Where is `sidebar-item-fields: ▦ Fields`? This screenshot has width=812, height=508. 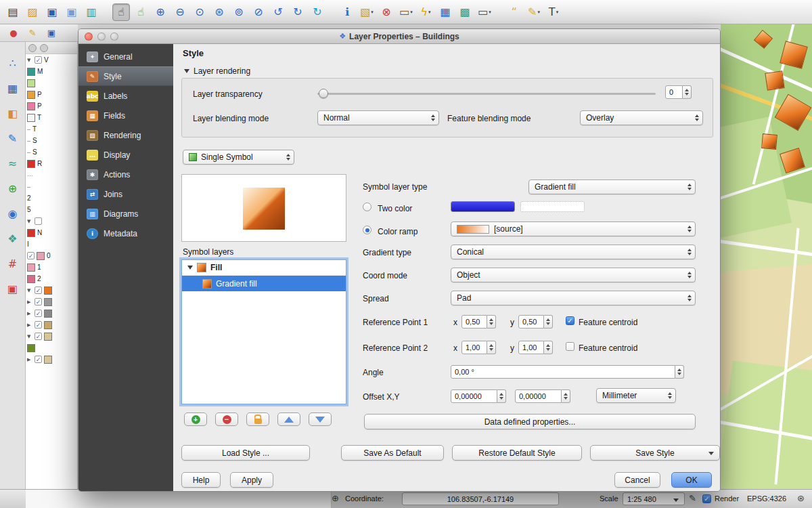 sidebar-item-fields: ▦ Fields is located at coordinates (126, 115).